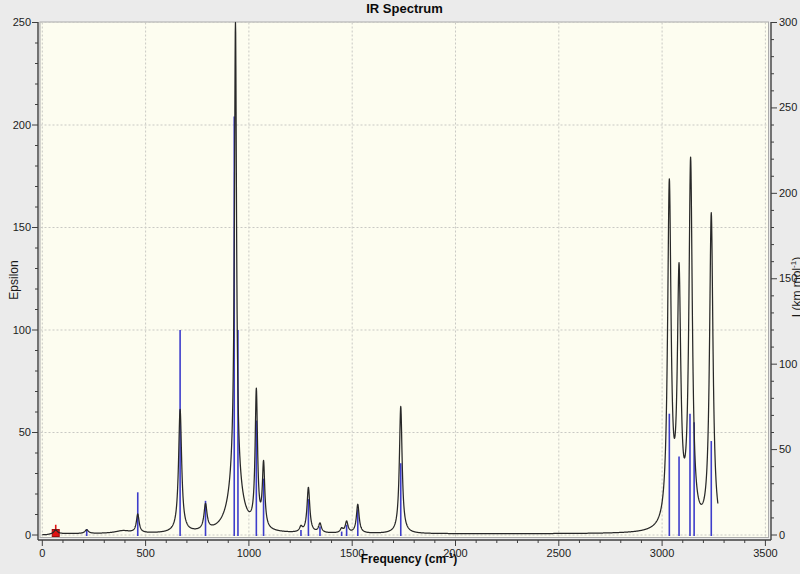 The image size is (800, 574). Describe the element at coordinates (22, 22) in the screenshot. I see `y-left-tick-label: 250` at that location.